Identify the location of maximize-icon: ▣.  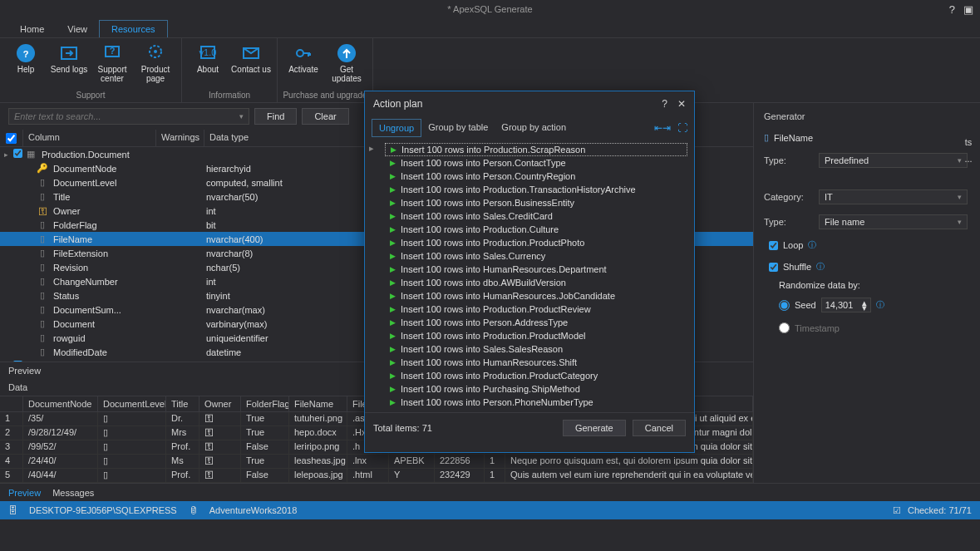
(968, 10).